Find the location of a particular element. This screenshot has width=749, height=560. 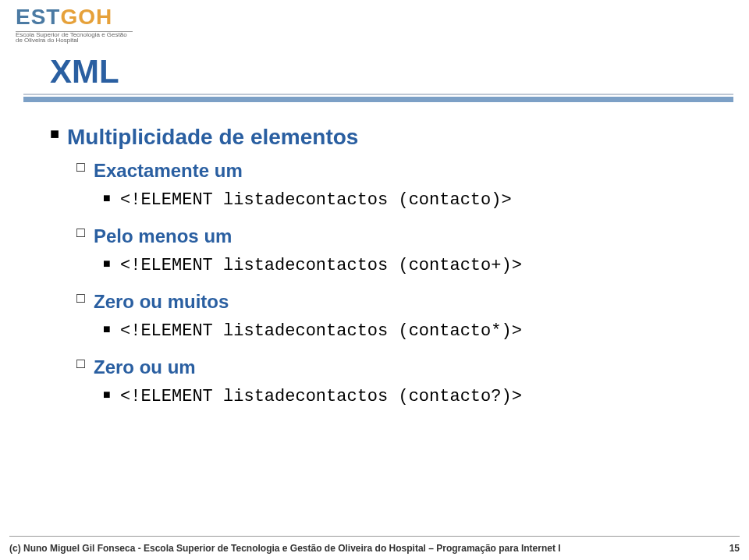

bullet-l1-text: Multiplicidade de elementos is located at coordinates (212, 137).